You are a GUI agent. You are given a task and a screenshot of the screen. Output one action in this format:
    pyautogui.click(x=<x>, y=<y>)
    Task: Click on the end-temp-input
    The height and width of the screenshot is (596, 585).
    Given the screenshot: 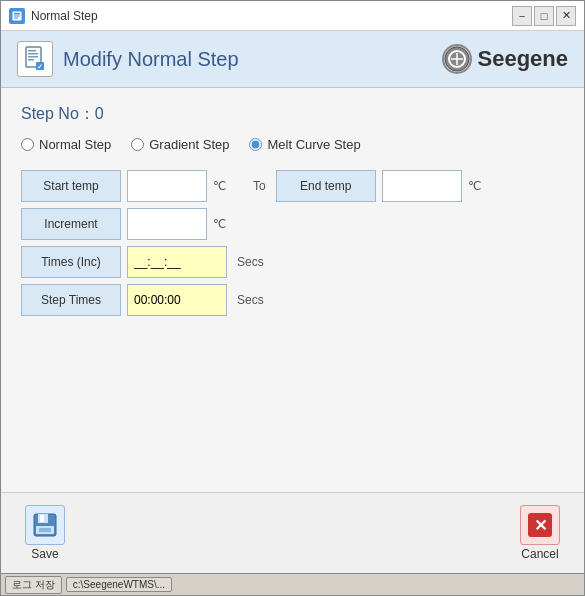 What is the action you would take?
    pyautogui.click(x=422, y=186)
    